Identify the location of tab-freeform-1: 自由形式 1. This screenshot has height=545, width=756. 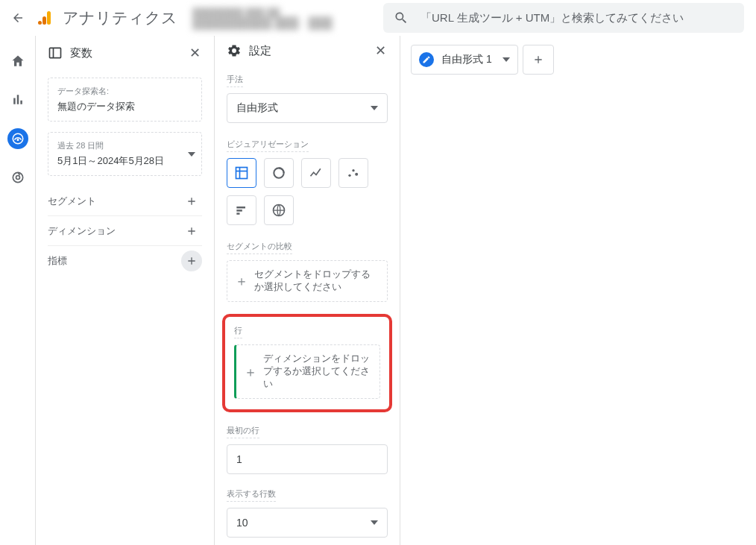
(464, 60).